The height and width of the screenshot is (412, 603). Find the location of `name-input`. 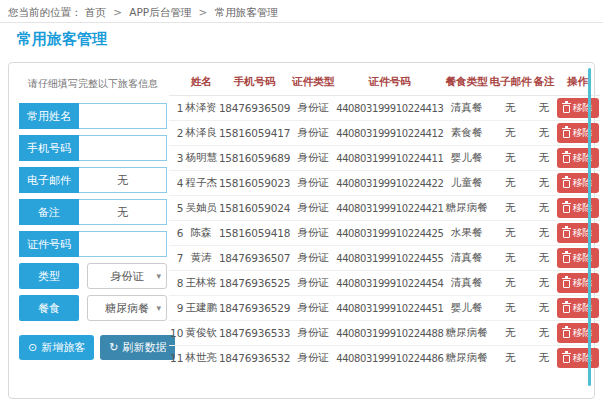

name-input is located at coordinates (123, 116).